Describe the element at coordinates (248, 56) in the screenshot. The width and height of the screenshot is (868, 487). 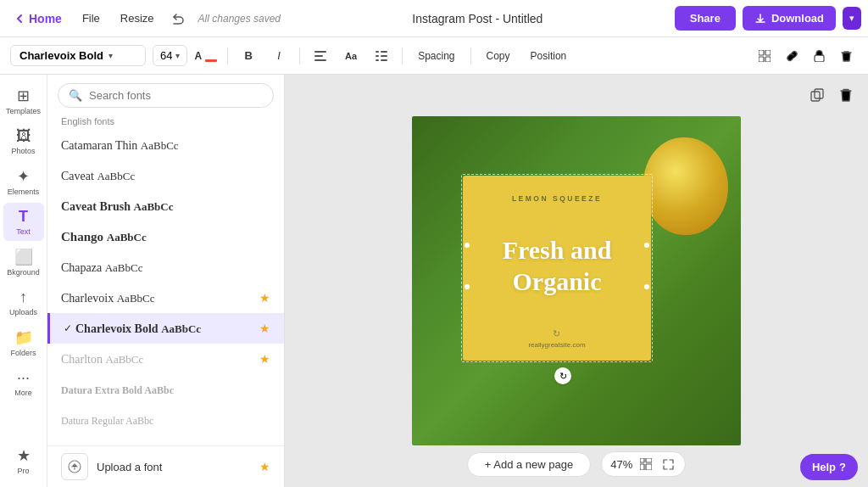
I see `bold-button: B` at that location.